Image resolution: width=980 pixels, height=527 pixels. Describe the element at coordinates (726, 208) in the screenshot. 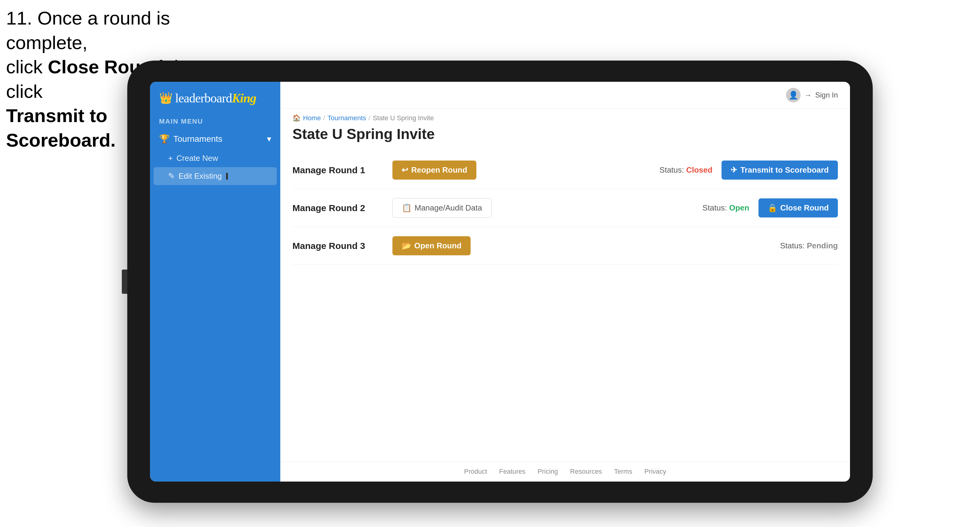

I see `round-2-status-text: Status: Open` at that location.